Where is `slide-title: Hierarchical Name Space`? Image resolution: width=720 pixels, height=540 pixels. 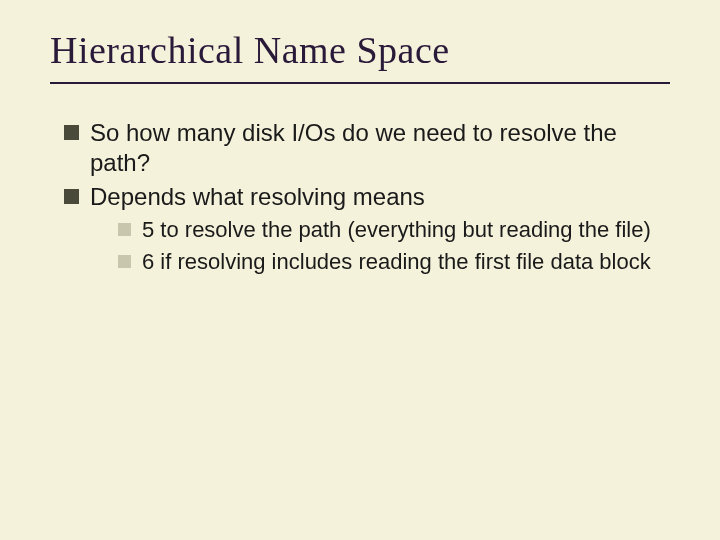 slide-title: Hierarchical Name Space is located at coordinates (360, 50).